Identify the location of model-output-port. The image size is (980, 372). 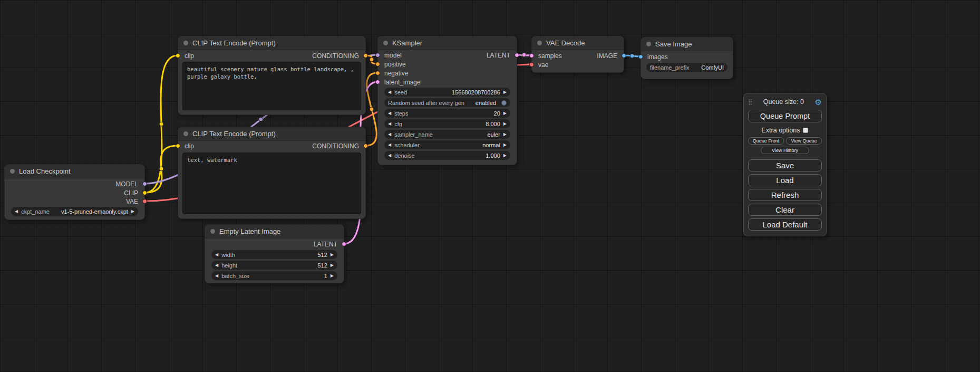
(144, 184).